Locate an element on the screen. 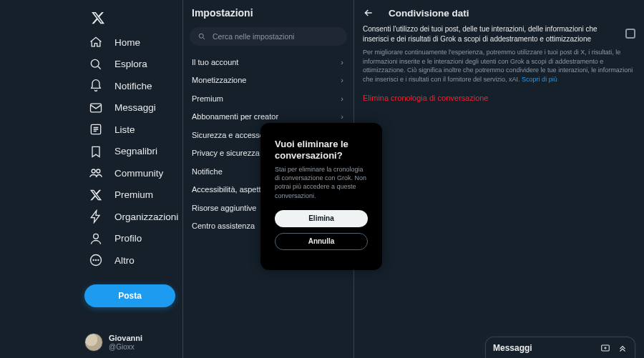  settings-search is located at coordinates (268, 36).